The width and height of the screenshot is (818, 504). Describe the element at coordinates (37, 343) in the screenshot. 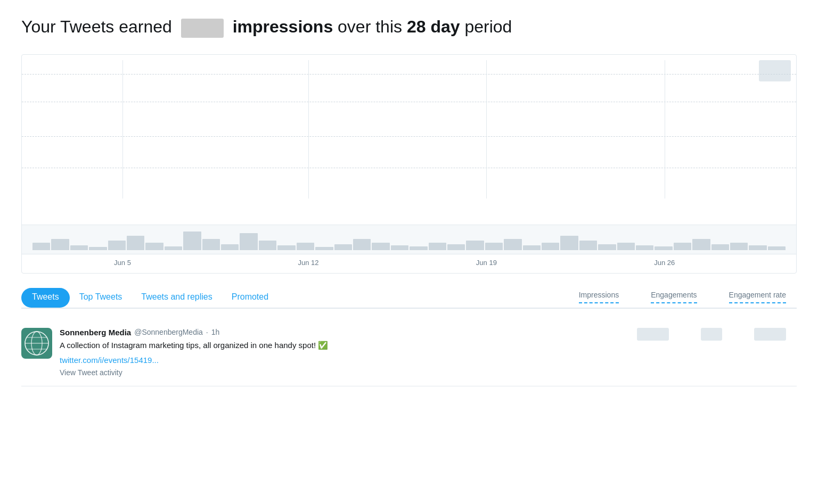

I see `avatar` at that location.